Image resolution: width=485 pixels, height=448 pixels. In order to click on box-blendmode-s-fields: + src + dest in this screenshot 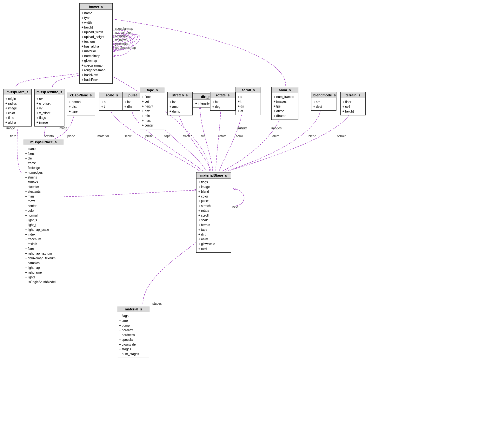, I will do `click(324, 104)`.